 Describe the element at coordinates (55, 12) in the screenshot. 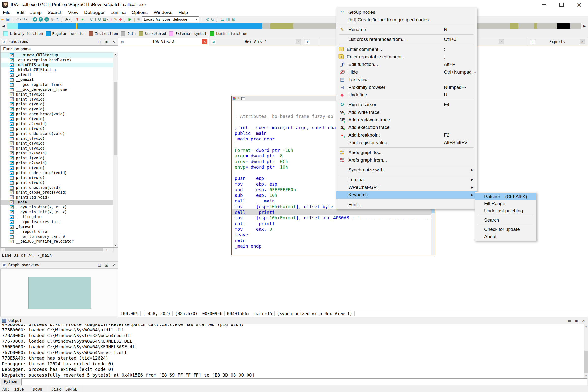

I see `menu-search: Search` at that location.